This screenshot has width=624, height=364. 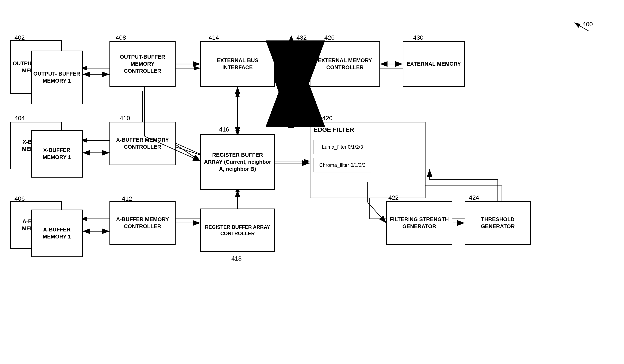 I want to click on a-buffer-memory-controller: A-BUFFER MEMORY CONTROLLER, so click(x=143, y=223).